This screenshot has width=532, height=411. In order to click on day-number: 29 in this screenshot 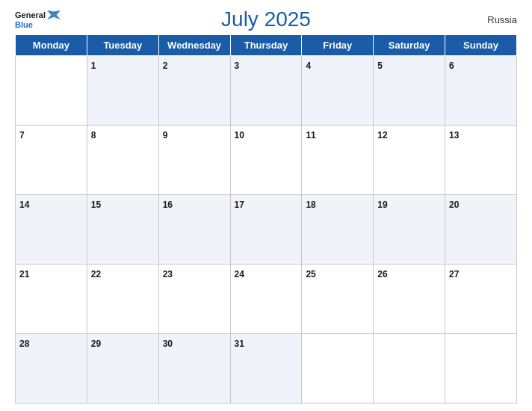, I will do `click(96, 344)`.